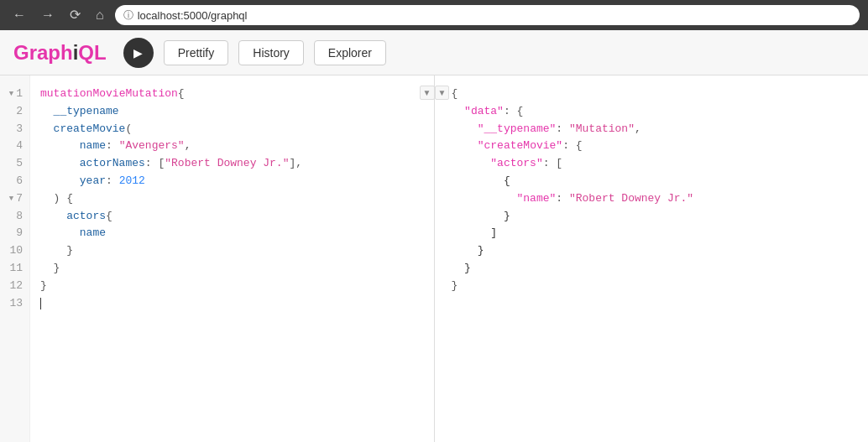  Describe the element at coordinates (655, 200) in the screenshot. I see `resp-line-7: "name": "Robert Downey Jr."` at that location.